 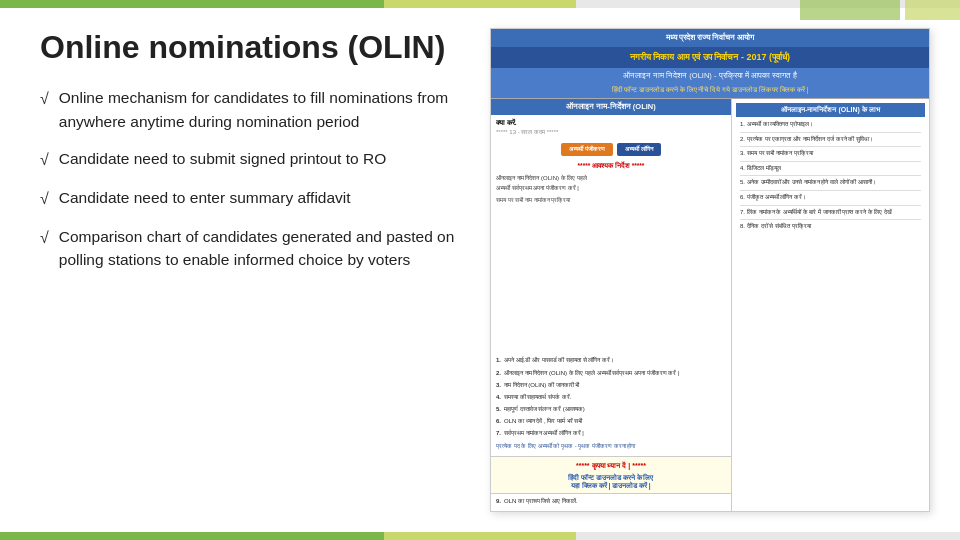 I want to click on sc-right-item-1: 1. अभ्यर्थी का व्यक्तिगत प्रोफाइल।, so click(x=830, y=125).